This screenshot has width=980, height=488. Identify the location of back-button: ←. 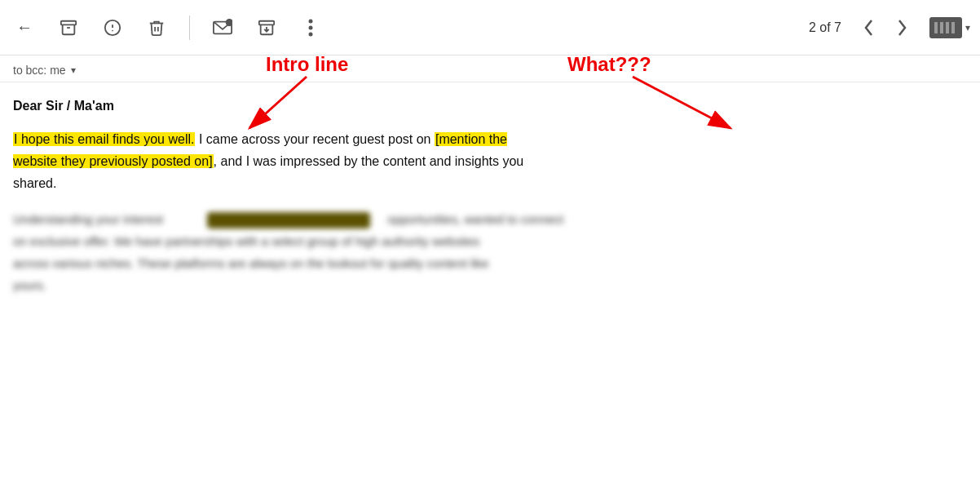
(24, 28).